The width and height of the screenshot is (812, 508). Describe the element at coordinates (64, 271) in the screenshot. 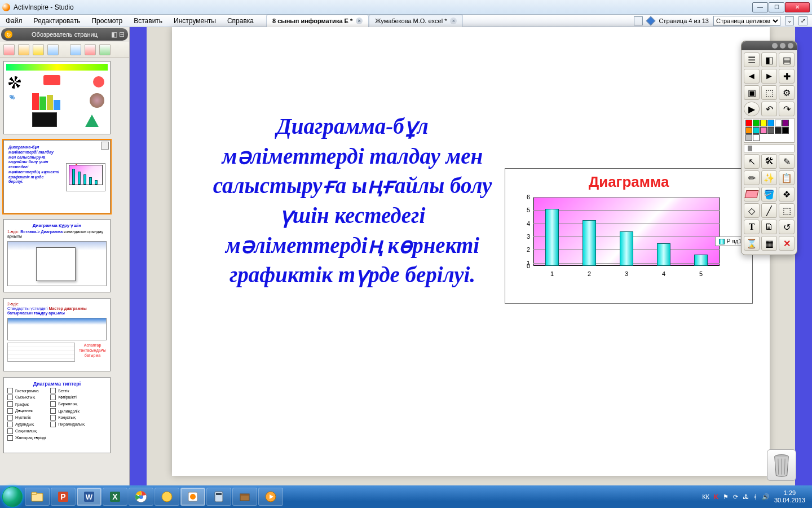

I see `page-thumbnails: % Диаграмма-бұл мәліметтерді талдау мен …` at that location.